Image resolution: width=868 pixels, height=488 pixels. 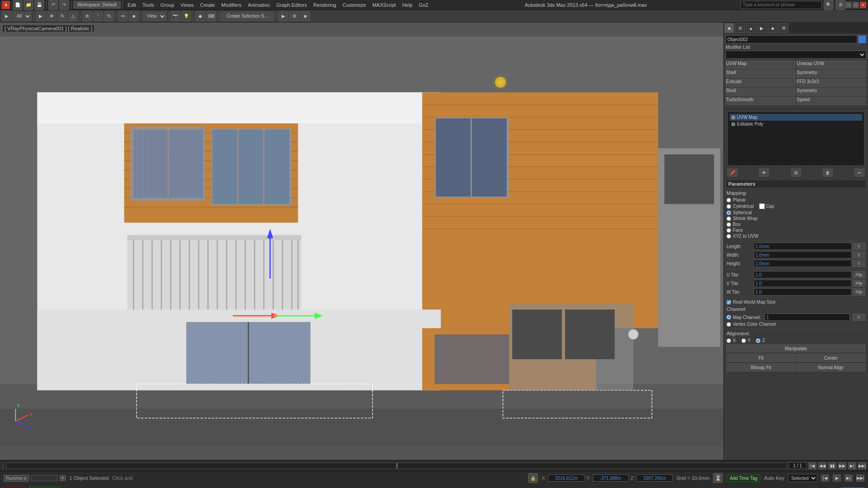 What do you see at coordinates (852, 466) in the screenshot?
I see `next-frame-btn: ▶|` at bounding box center [852, 466].